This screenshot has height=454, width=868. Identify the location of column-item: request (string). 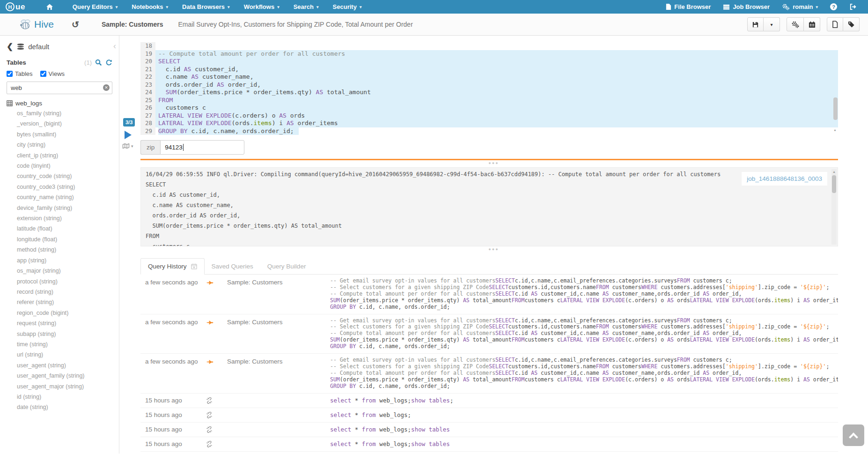
(63, 323).